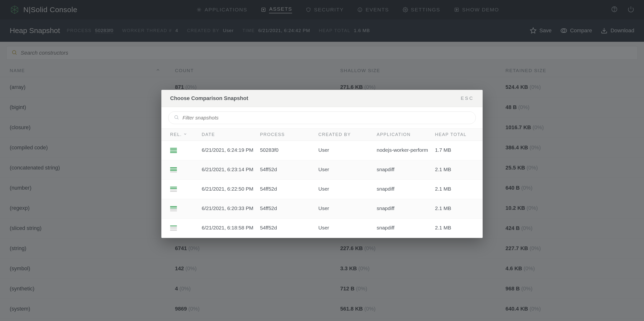 This screenshot has width=644, height=321. What do you see at coordinates (322, 189) in the screenshot?
I see `snapshot-row: 6/21/2021, 6:22:50 PM 54ff52d User snapd…` at bounding box center [322, 189].